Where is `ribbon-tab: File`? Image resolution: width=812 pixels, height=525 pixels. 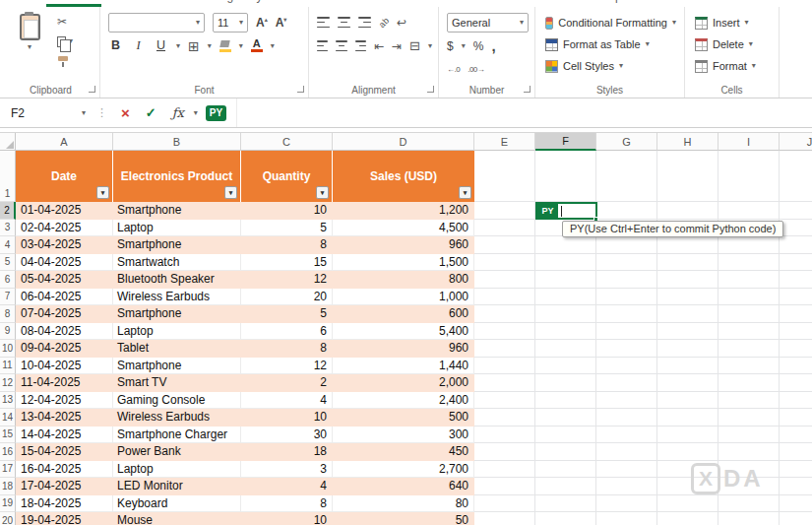 ribbon-tab: File is located at coordinates (26, 4).